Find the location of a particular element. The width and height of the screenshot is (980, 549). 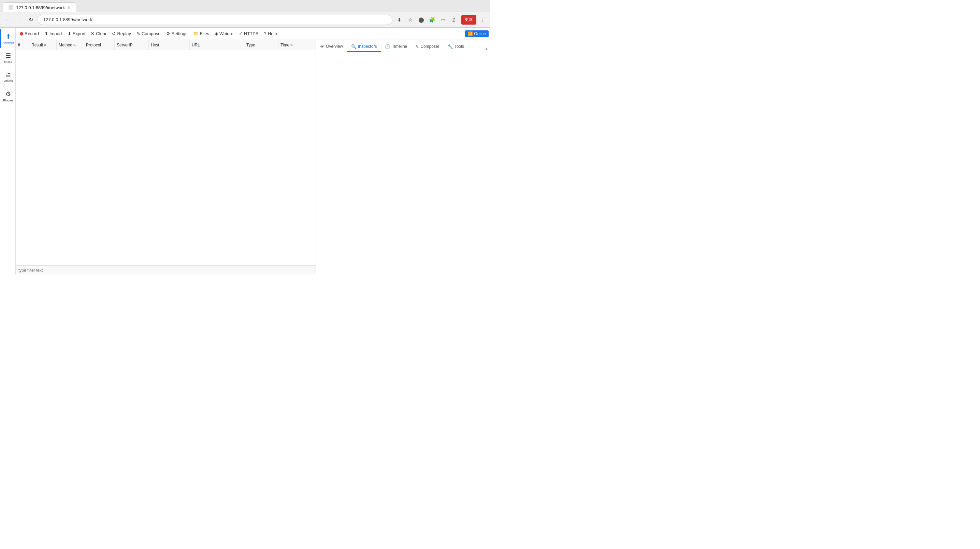

weinre-button: ◈ Weinre is located at coordinates (224, 34).